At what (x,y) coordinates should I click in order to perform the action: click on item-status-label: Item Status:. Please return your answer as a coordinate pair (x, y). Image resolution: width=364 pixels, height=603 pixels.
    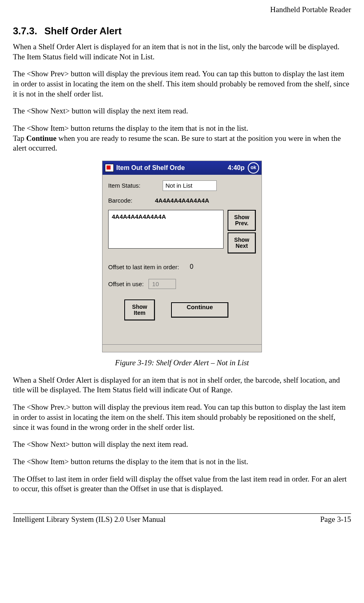
    Looking at the image, I should click on (136, 186).